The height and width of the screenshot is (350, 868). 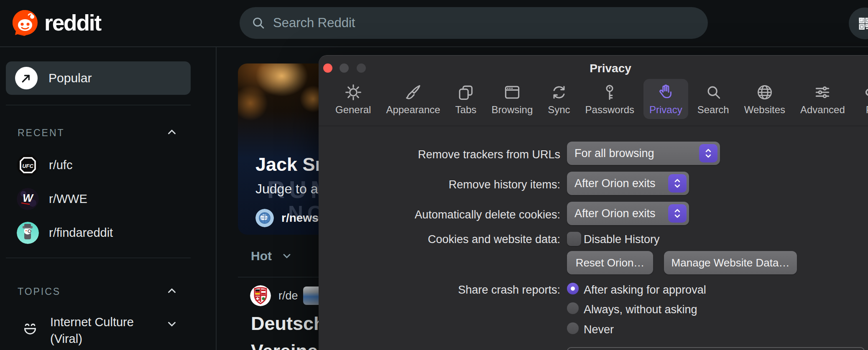 What do you see at coordinates (172, 291) in the screenshot?
I see `topics-collapse-chevron-up-icon` at bounding box center [172, 291].